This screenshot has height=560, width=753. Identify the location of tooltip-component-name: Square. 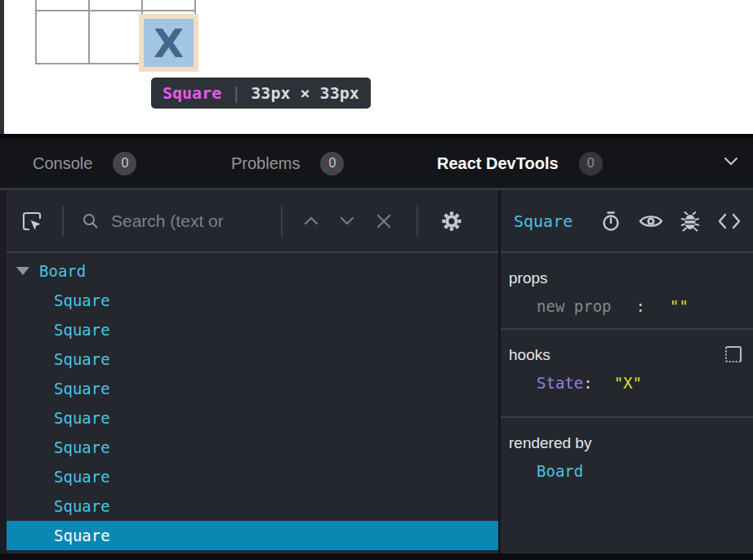
(192, 93).